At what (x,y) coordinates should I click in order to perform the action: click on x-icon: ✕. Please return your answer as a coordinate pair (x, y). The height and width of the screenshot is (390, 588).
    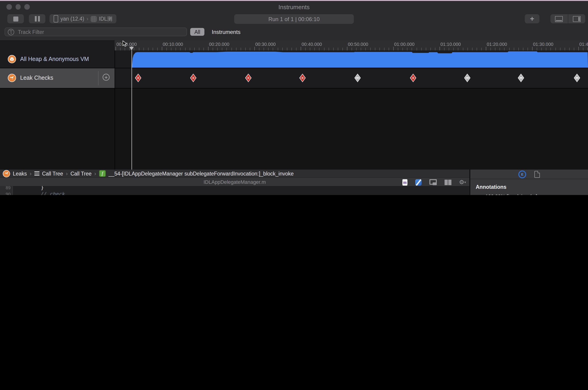
    Looking at the image, I should click on (193, 78).